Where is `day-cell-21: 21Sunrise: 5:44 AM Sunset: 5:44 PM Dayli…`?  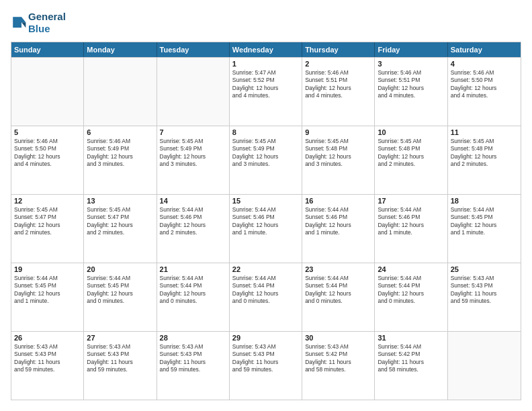 day-cell-21: 21Sunrise: 5:44 AM Sunset: 5:44 PM Dayli… is located at coordinates (193, 297).